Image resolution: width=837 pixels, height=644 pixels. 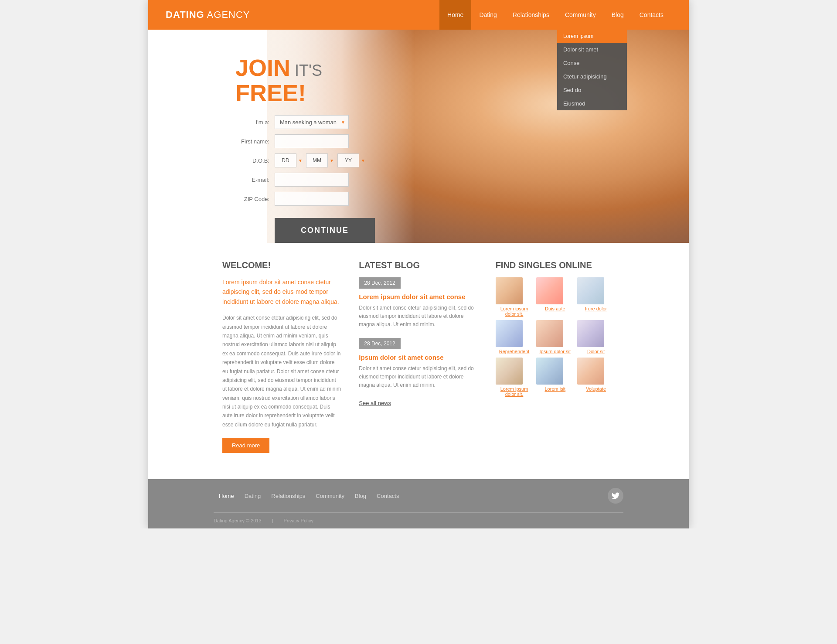 What do you see at coordinates (255, 141) in the screenshot?
I see `first-name-label: First name:` at bounding box center [255, 141].